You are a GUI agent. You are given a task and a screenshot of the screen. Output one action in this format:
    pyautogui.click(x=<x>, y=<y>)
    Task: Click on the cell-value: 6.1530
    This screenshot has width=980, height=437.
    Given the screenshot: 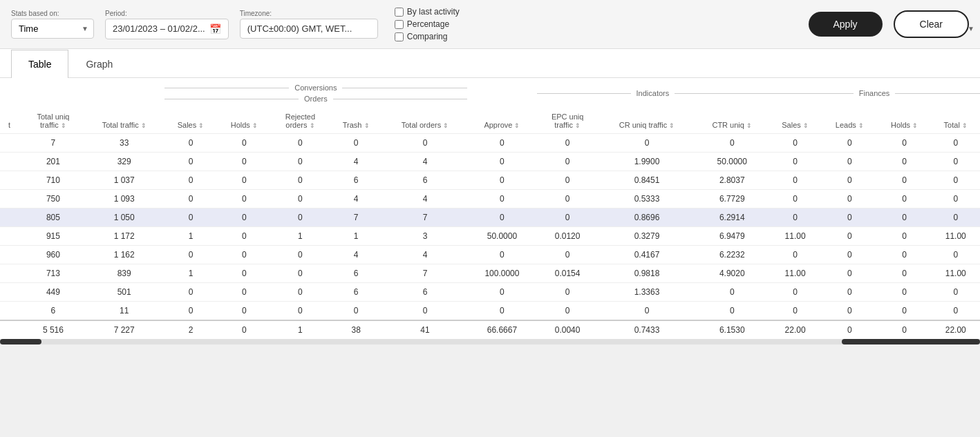 What is the action you would take?
    pyautogui.click(x=732, y=330)
    